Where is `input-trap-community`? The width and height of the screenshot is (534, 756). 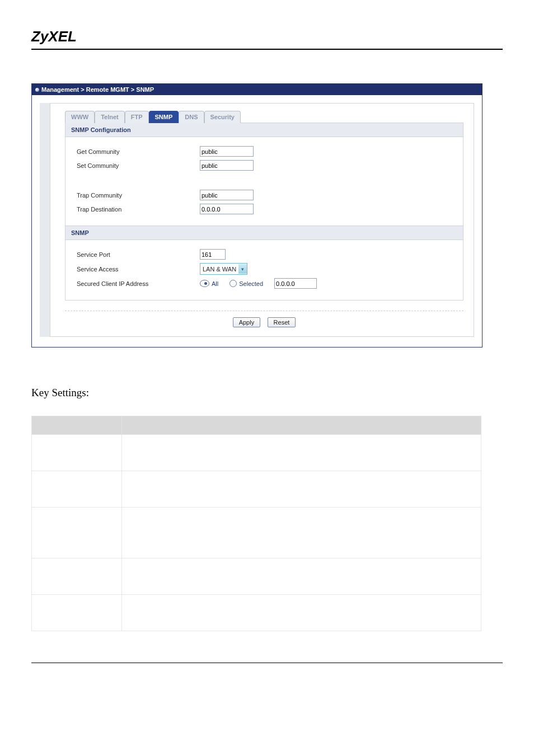 input-trap-community is located at coordinates (227, 195).